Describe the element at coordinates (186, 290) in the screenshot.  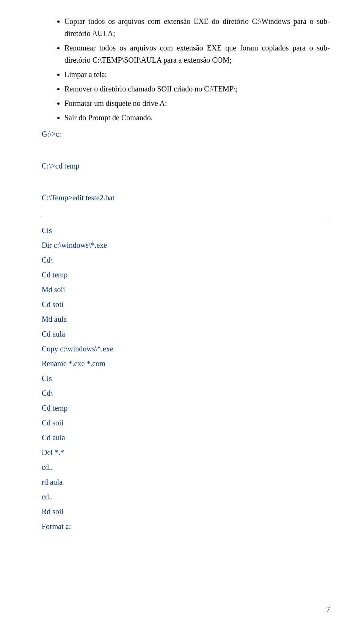
I see `command-line: Md soii` at that location.